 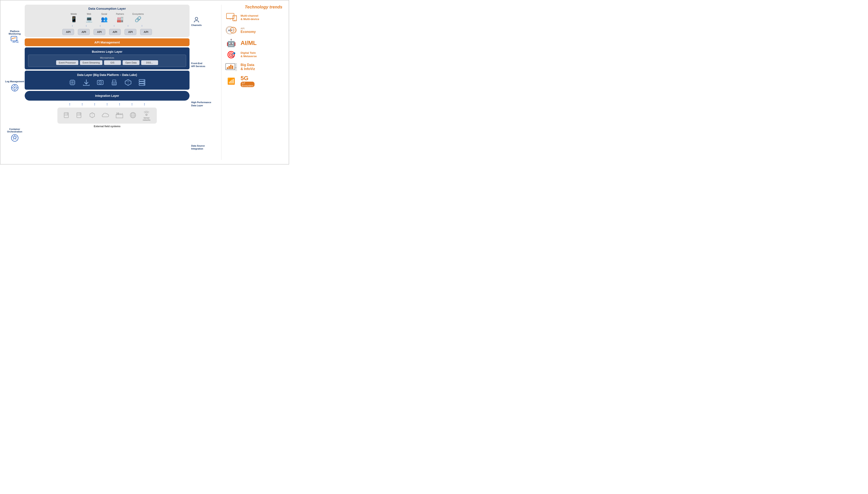 I want to click on external-section: ↕ ↕ ↕ ↕ ↕ ↕ ↕, so click(x=107, y=115).